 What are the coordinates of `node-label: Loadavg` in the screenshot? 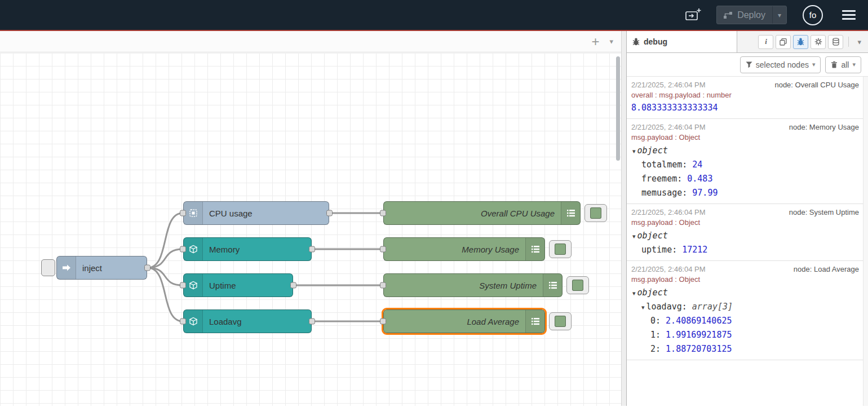 It's located at (257, 321).